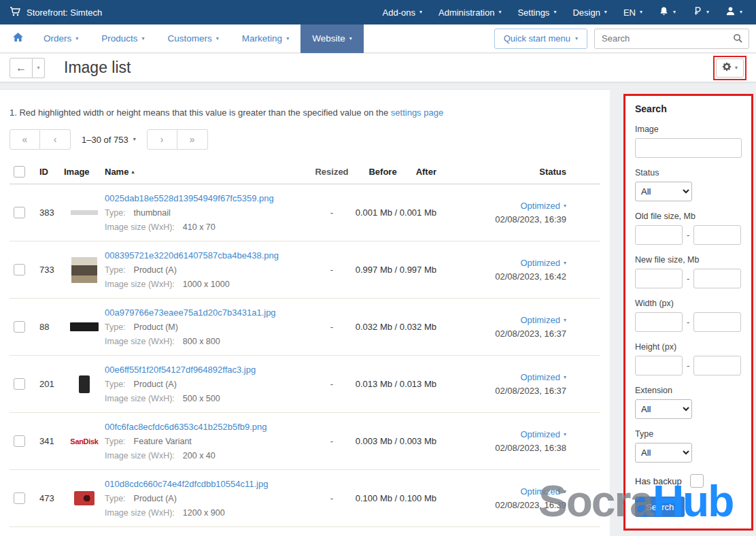 The height and width of the screenshot is (536, 756). What do you see at coordinates (140, 284) in the screenshot?
I see `size-label: Image size (WxH):` at bounding box center [140, 284].